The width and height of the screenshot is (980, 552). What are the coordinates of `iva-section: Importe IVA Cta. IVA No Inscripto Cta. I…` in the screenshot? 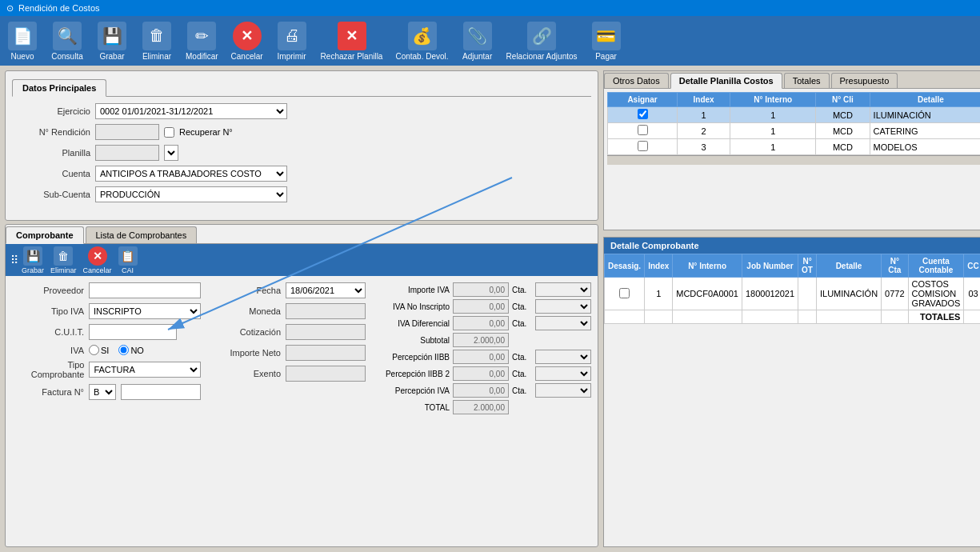 It's located at (482, 349).